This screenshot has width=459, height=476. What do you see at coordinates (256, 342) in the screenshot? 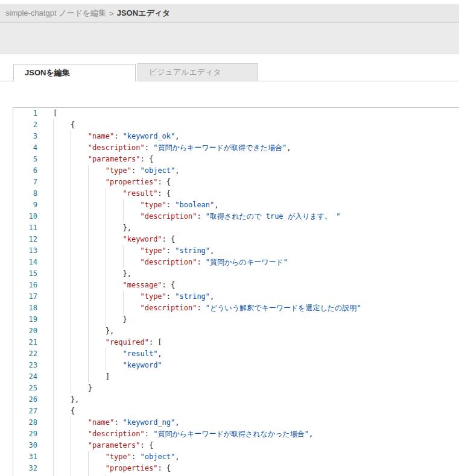
I see `code-text: "required": [` at bounding box center [256, 342].